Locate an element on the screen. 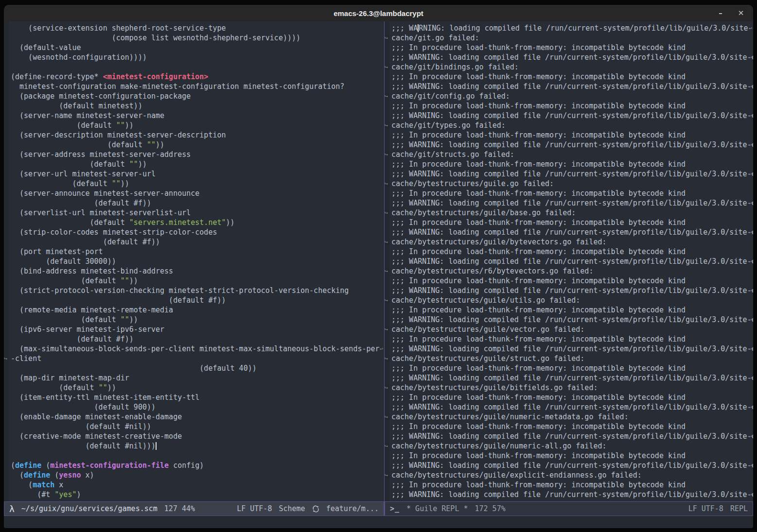 This screenshot has height=532, width=757. code-line: (default 900)) is located at coordinates (194, 407).